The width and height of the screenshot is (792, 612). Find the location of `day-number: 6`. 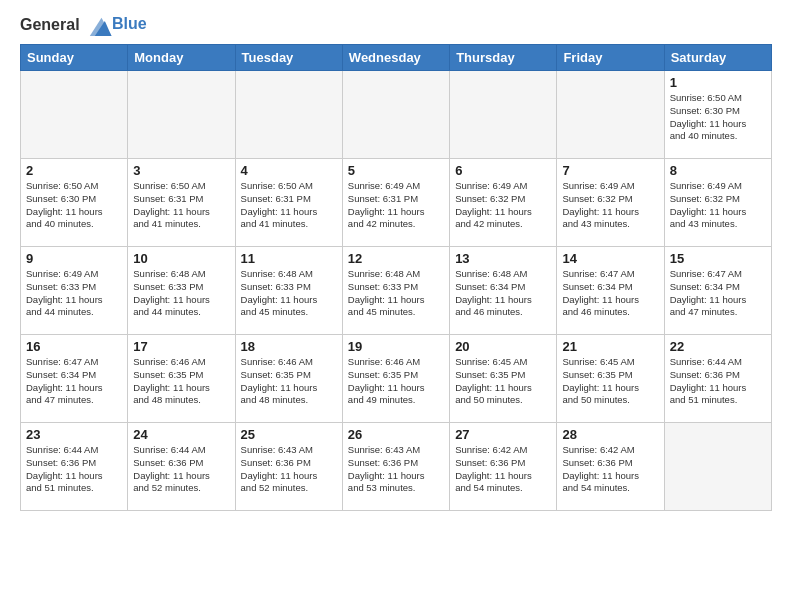

day-number: 6 is located at coordinates (503, 170).